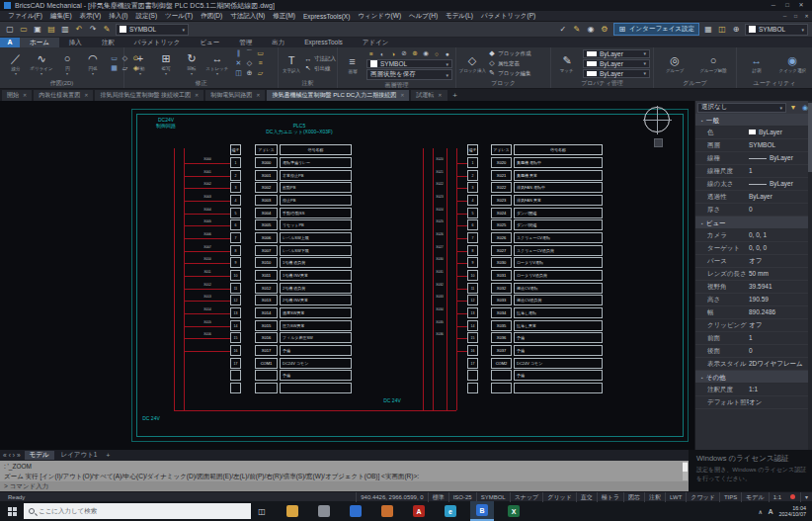  What do you see at coordinates (17, 95) in the screenshot?
I see `document-tab: 開始✕` at bounding box center [17, 95].